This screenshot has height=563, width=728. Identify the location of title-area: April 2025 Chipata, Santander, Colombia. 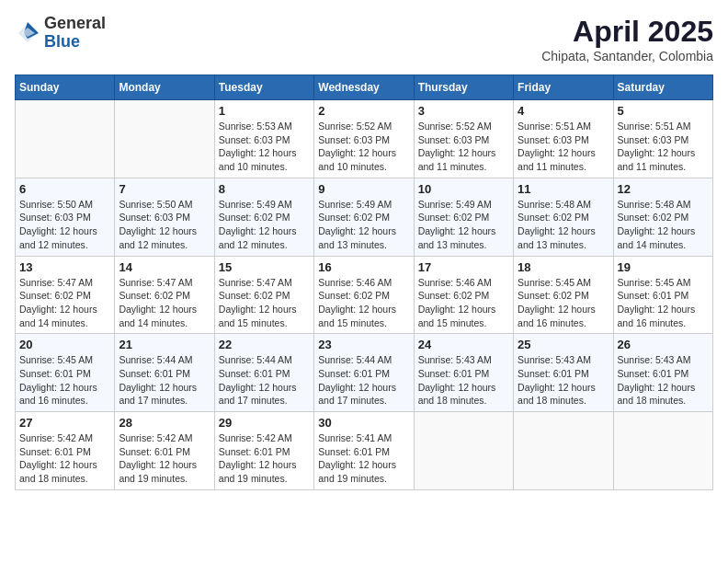
(627, 39).